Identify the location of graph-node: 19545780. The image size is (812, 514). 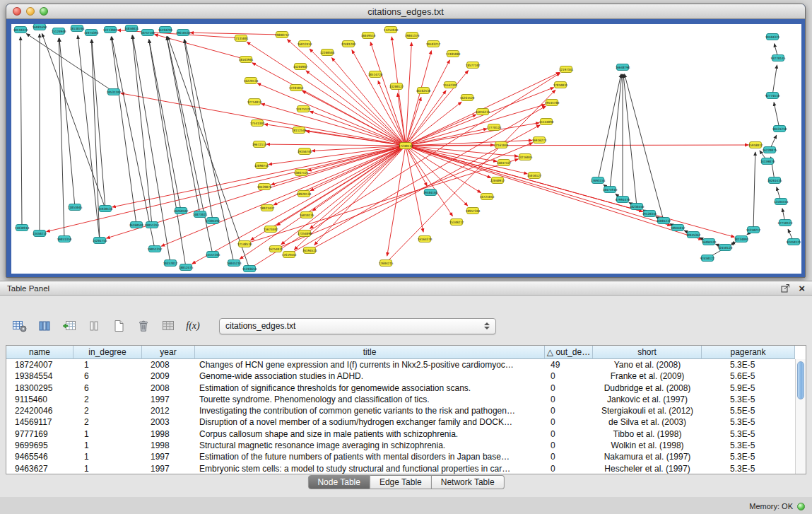
(553, 103).